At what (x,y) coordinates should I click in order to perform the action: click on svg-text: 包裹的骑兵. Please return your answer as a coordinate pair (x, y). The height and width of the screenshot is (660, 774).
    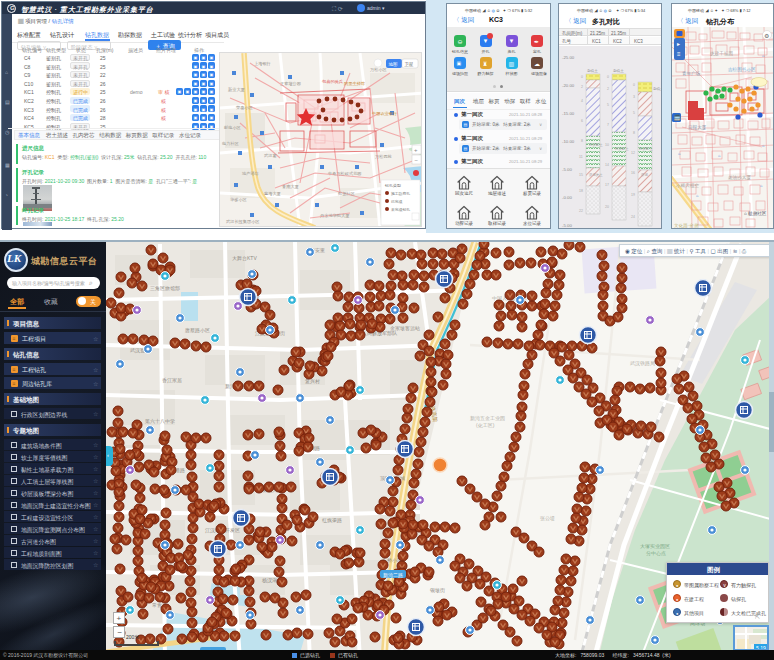
    Looking at the image, I should click on (333, 82).